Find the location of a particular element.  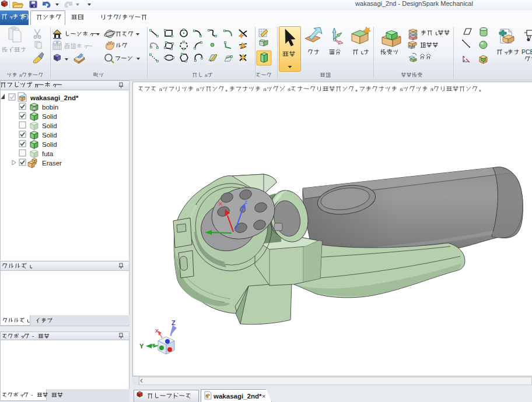

svg-text: (F) is located at coordinates (24, 16).